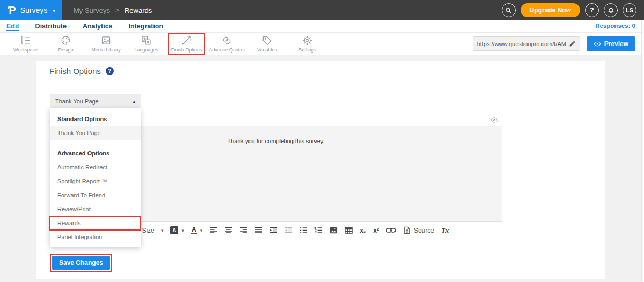 The height and width of the screenshot is (282, 644). Describe the element at coordinates (334, 231) in the screenshot. I see `insert-image-button` at that location.